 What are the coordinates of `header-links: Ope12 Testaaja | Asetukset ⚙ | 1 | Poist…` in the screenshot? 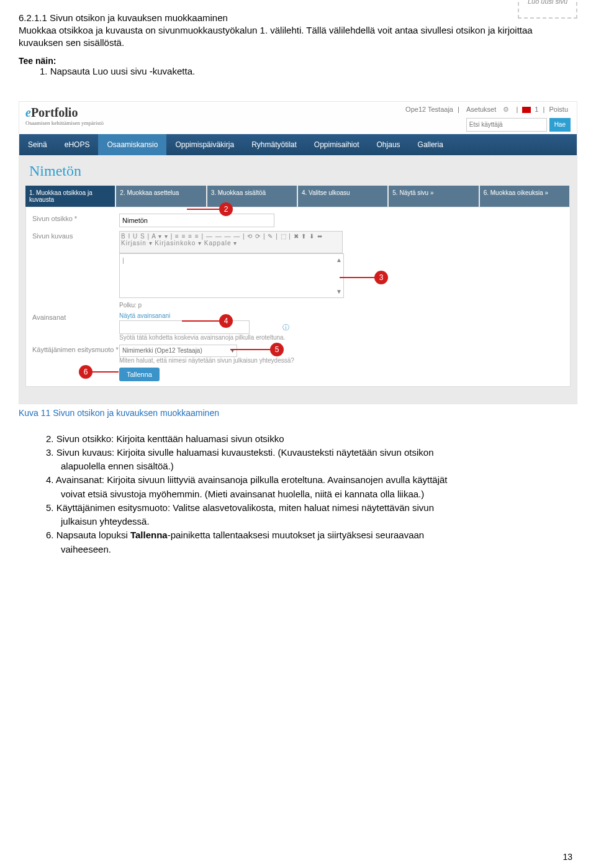 It's located at (487, 109).